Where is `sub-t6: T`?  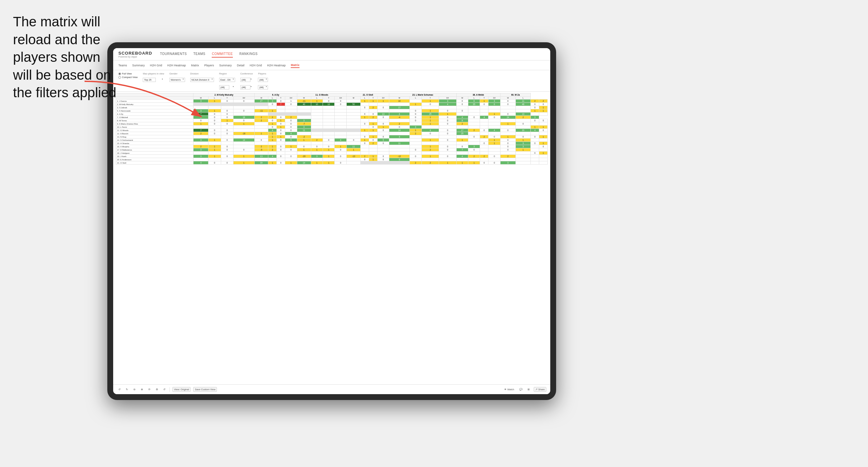
sub-t6: T is located at coordinates (485, 98).